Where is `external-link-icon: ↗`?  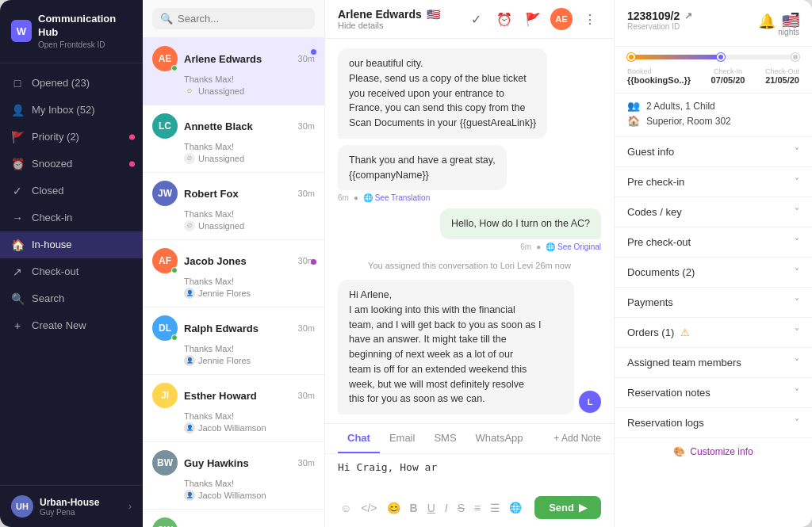
external-link-icon: ↗ is located at coordinates (688, 16).